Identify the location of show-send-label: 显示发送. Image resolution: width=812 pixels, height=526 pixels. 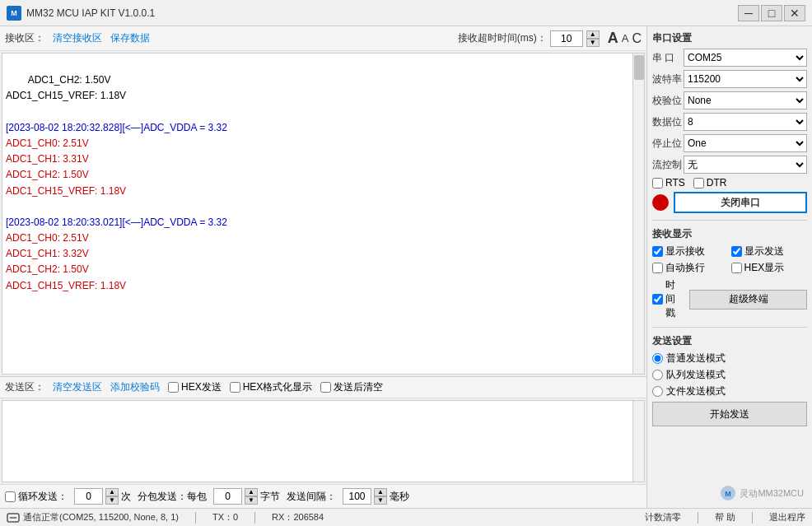
(764, 252).